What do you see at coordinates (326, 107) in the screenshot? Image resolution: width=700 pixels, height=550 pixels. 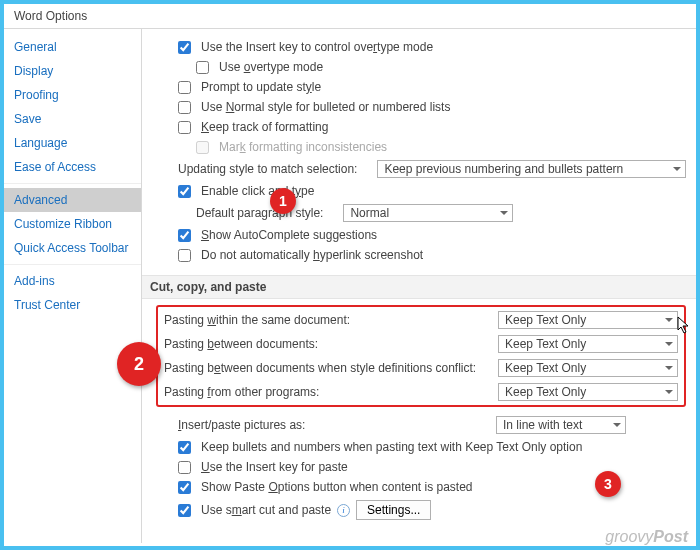 I see `normal-style-lists-label: Use Normal style for bulleted or numbere…` at bounding box center [326, 107].